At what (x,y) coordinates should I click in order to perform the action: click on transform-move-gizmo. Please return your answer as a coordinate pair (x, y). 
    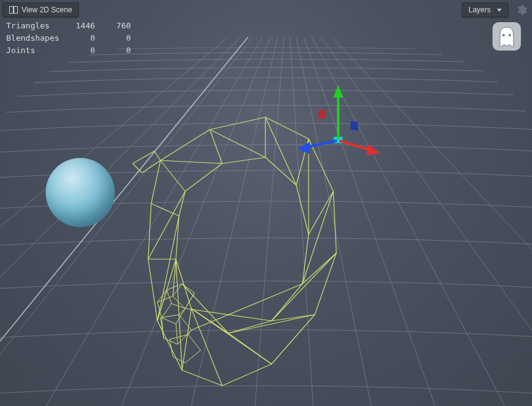
    Looking at the image, I should click on (338, 132).